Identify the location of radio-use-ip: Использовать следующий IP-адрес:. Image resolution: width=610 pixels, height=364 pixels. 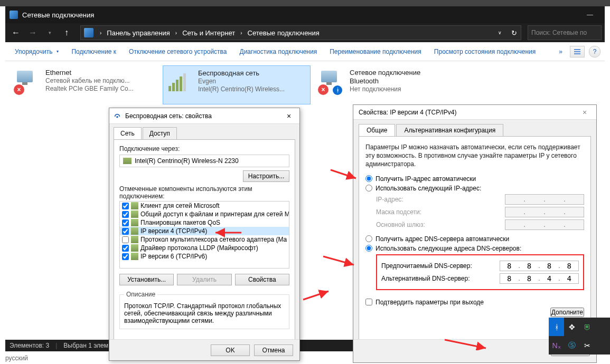
(475, 188).